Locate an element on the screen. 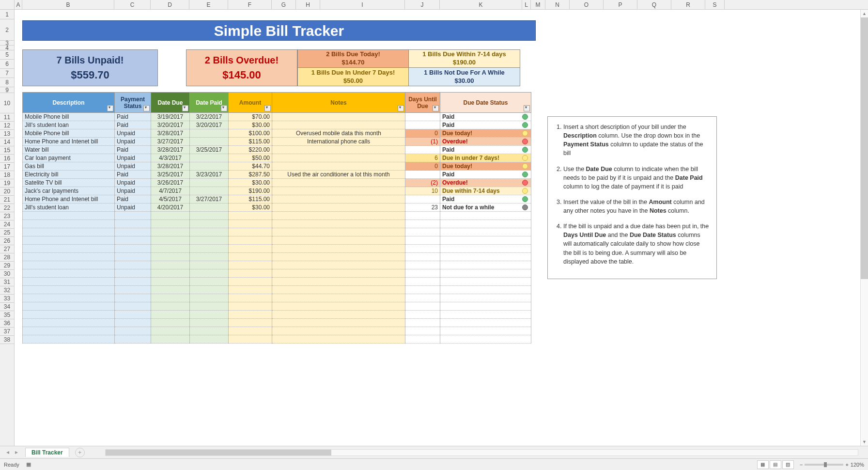  cell-amt: $50.00 is located at coordinates (250, 158).